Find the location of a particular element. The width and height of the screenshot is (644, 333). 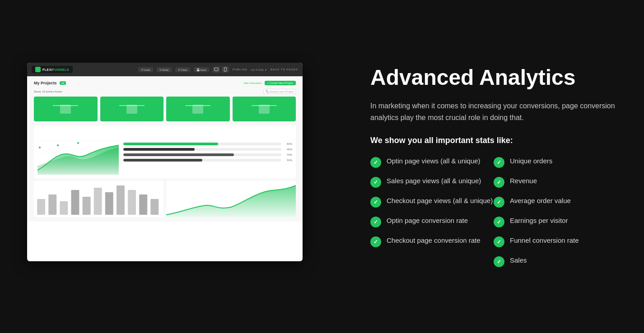

bottom-bar-chart is located at coordinates (98, 199).